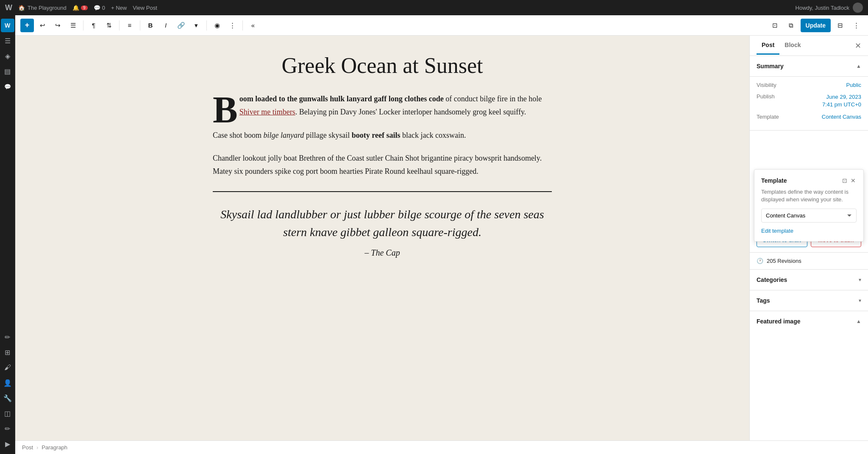 The image size is (868, 454). Describe the element at coordinates (382, 105) in the screenshot. I see `drop-cap-block: Boom loaded to the gunwalls hulk lanyard…` at that location.